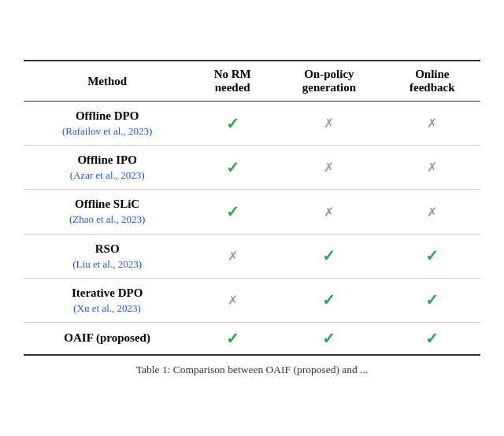 Image resolution: width=504 pixels, height=436 pixels. I want to click on method-ref: (Zhao et al., 2023), so click(107, 220).